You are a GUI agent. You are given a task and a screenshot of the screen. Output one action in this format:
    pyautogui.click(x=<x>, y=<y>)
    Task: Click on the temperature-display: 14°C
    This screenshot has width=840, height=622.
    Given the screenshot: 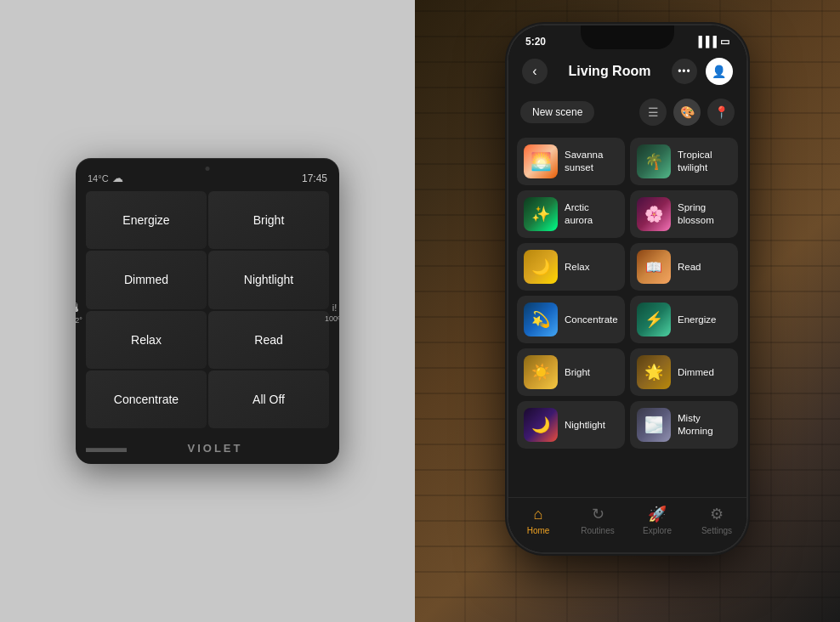 What is the action you would take?
    pyautogui.click(x=99, y=178)
    